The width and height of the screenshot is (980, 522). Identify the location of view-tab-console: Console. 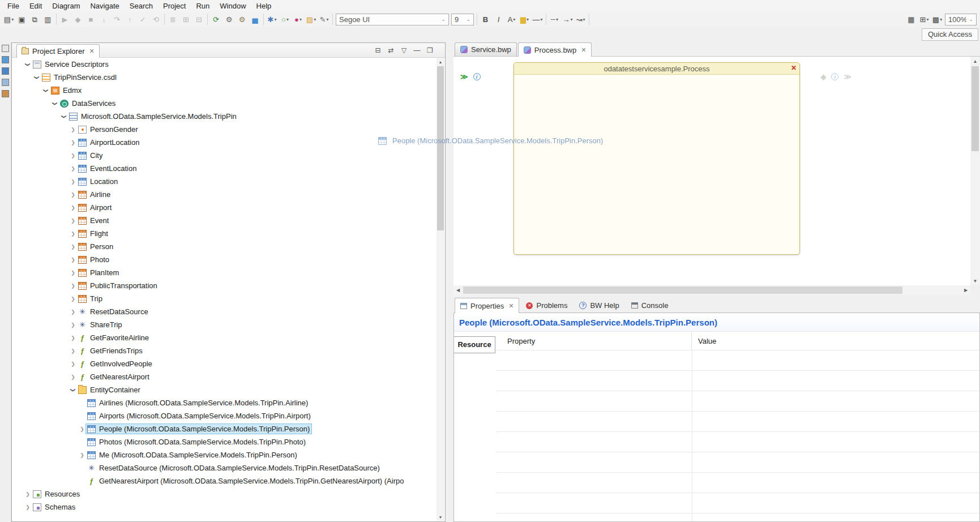
(650, 306).